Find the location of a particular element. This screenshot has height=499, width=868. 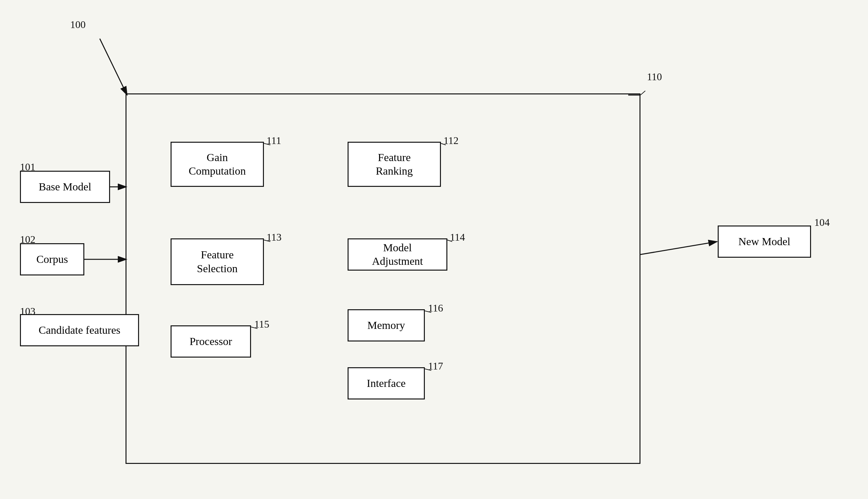

ref-111: 111 is located at coordinates (274, 141).